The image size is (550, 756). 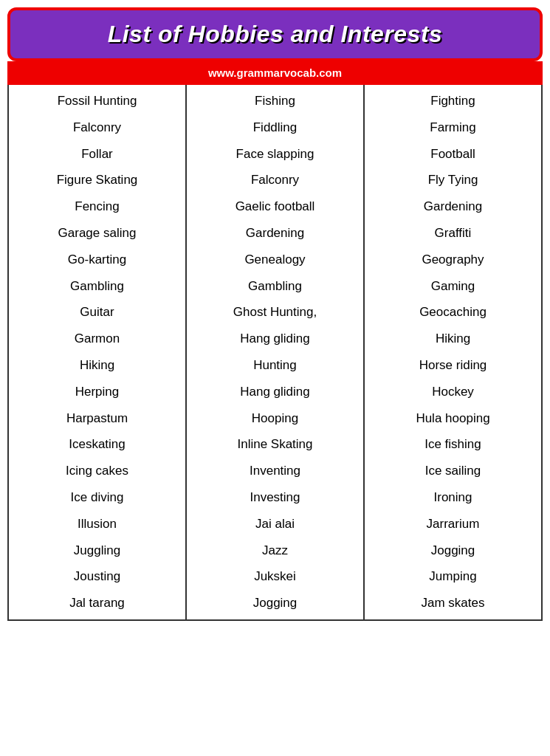 What do you see at coordinates (275, 498) in the screenshot?
I see `list-item: Investing` at bounding box center [275, 498].